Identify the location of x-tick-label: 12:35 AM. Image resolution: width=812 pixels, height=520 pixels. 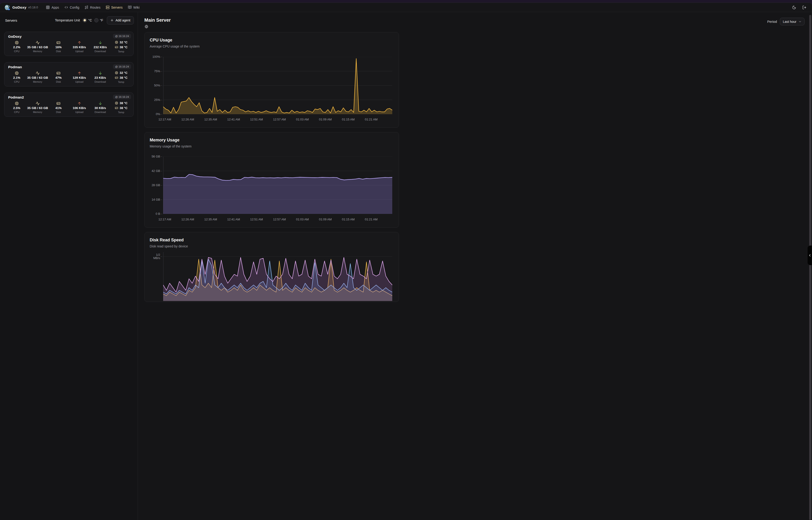
(211, 120).